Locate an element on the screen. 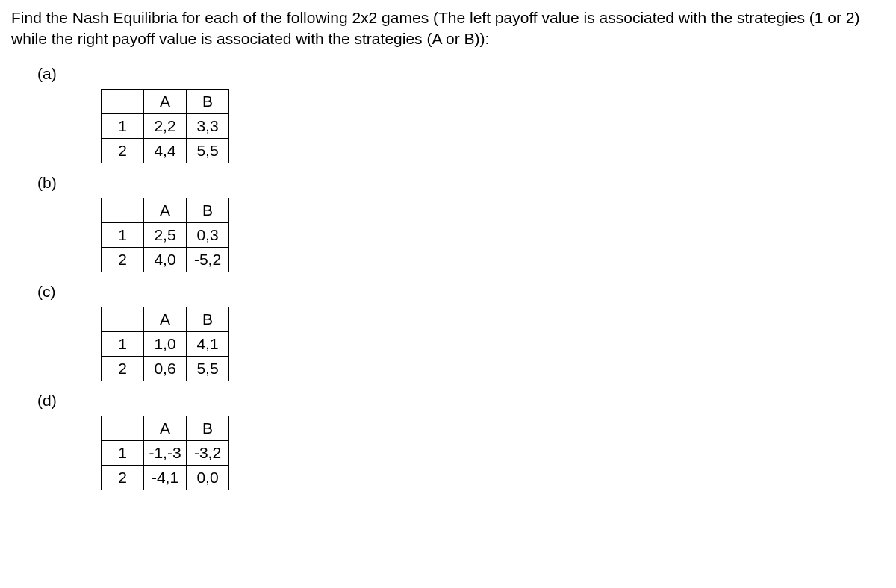 This screenshot has width=896, height=588. payoff-cell-1b: 3,3 is located at coordinates (208, 125).